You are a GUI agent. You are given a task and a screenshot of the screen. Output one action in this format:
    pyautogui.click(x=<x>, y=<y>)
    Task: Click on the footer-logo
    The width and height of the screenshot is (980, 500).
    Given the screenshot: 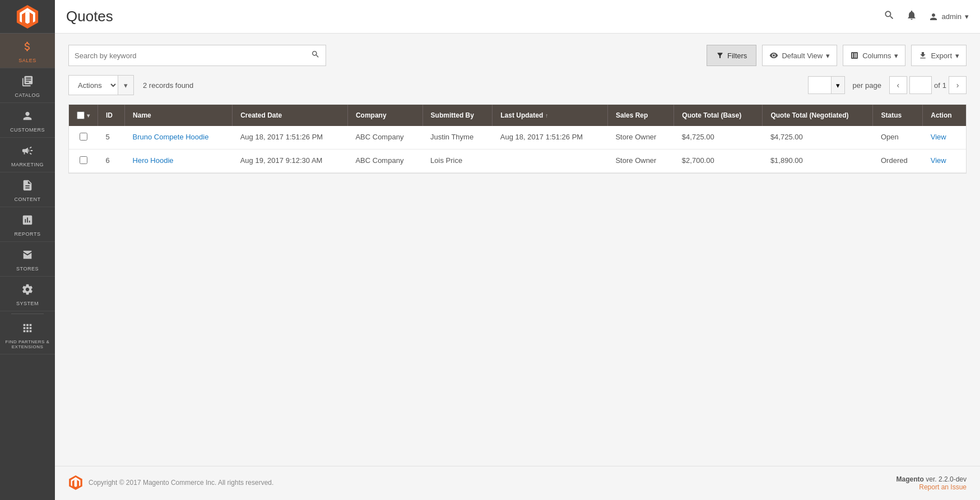 What is the action you would take?
    pyautogui.click(x=76, y=483)
    